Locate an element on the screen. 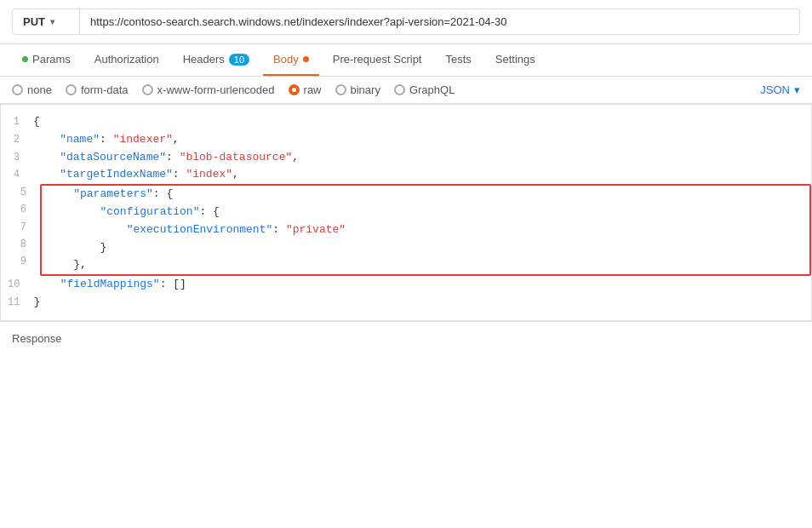  line-number-10: 10 is located at coordinates (20, 284).